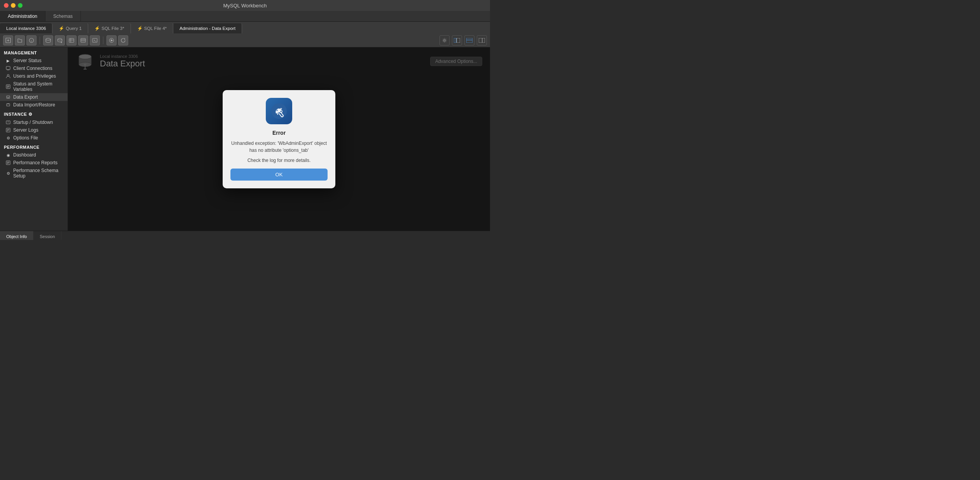  What do you see at coordinates (279, 139) in the screenshot?
I see `error-modal: Error Unhandled exception: 'WbAdminExpor…` at bounding box center [279, 139].